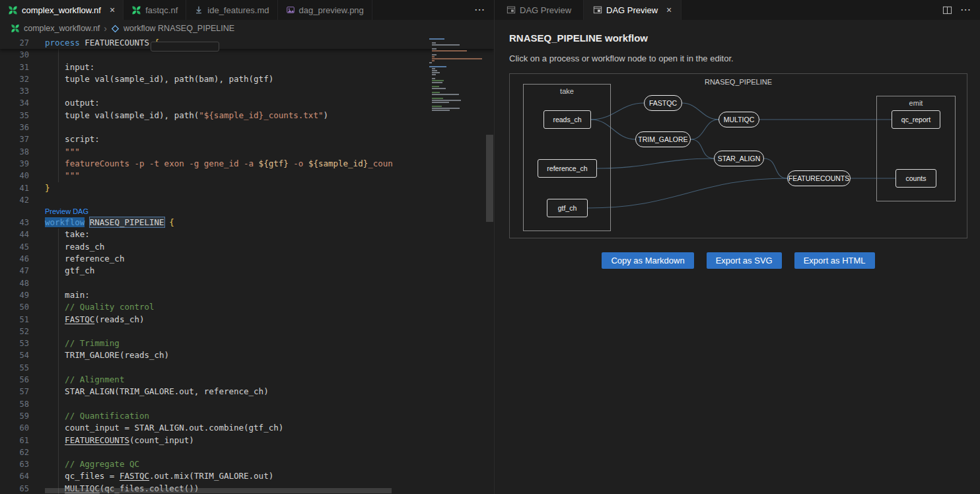  I want to click on dag-node-qc_report: qc_report, so click(916, 120).